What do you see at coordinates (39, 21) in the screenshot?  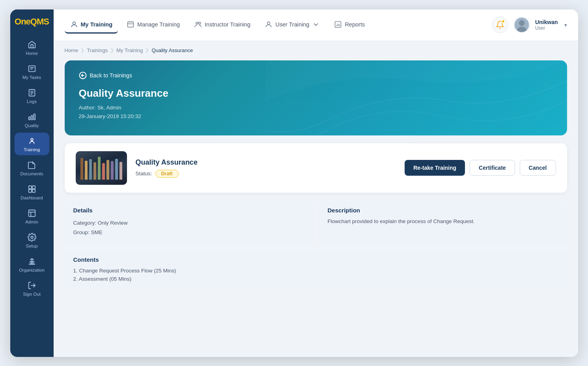 I see `logo-qms: QMS` at bounding box center [39, 21].